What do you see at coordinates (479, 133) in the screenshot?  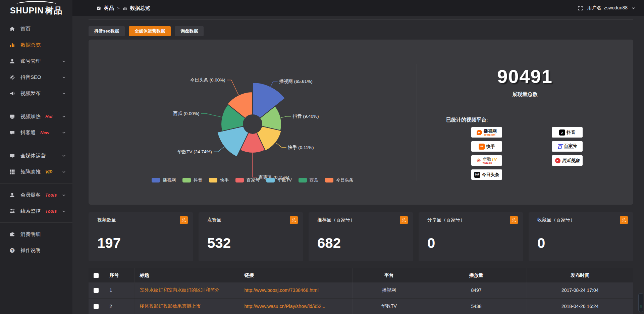 I see `boosj-logo-icon: ▶` at bounding box center [479, 133].